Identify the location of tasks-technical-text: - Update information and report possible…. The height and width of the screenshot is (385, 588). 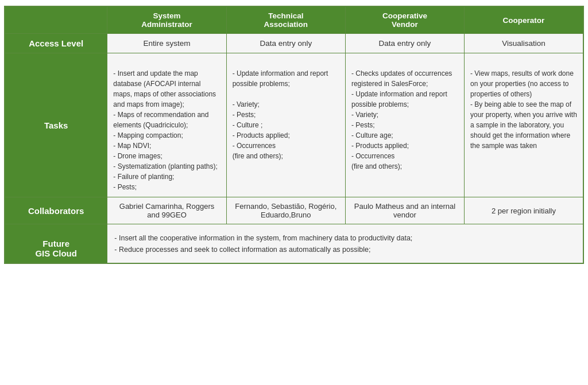
(280, 115).